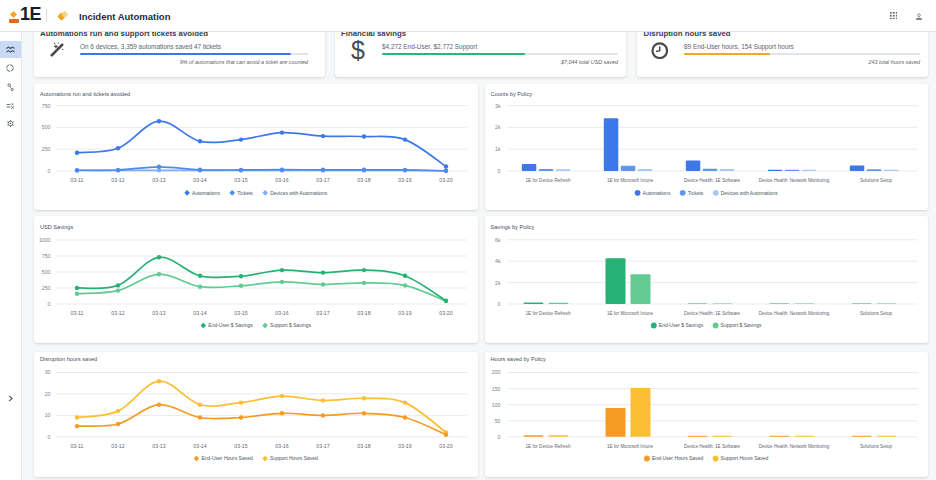  I want to click on svg-text: 200, so click(496, 372).